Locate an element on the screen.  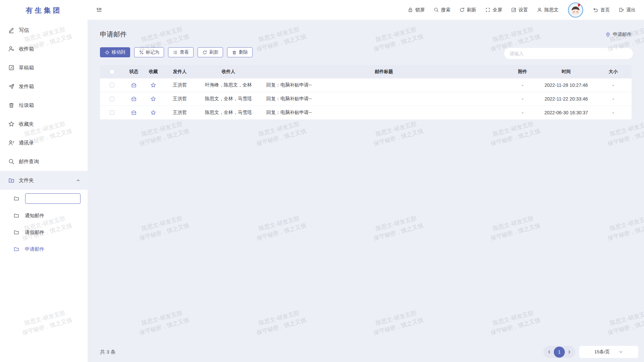
sidebar-item-label: 文件夹 is located at coordinates (26, 180).